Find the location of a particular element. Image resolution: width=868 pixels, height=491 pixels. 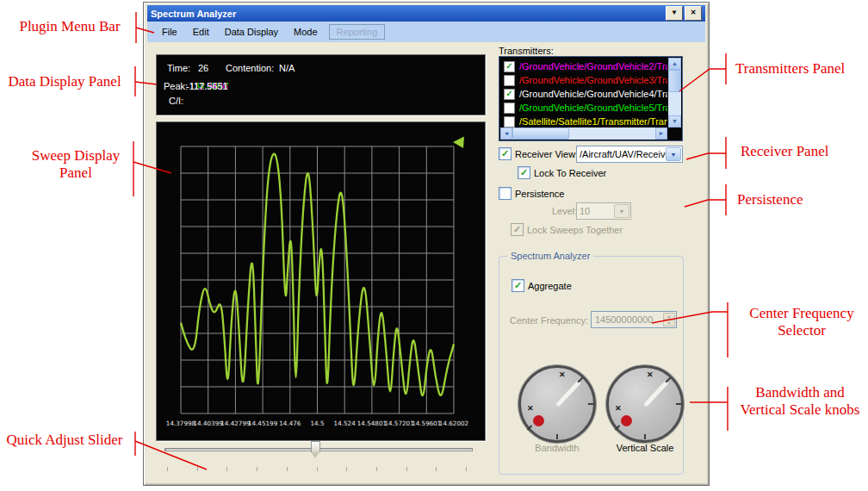

peak-label: Peak: is located at coordinates (176, 86).